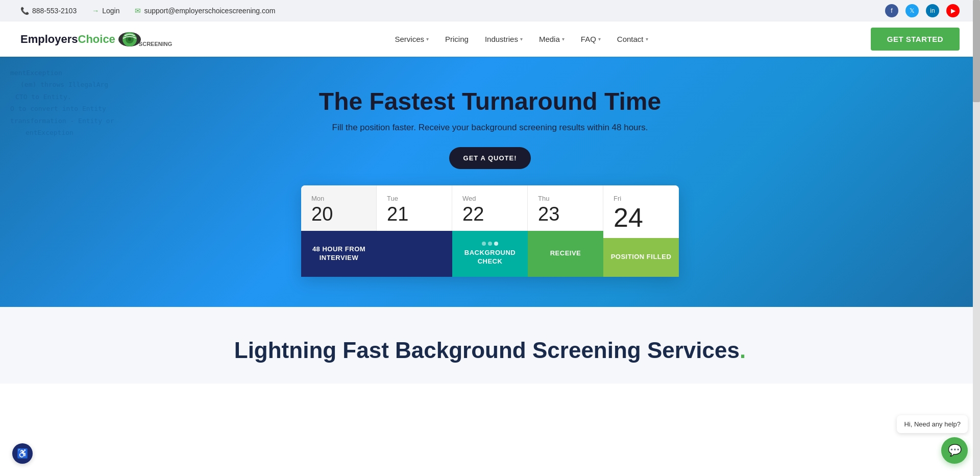  Describe the element at coordinates (96, 39) in the screenshot. I see `logo-text: Employers Choice SCREENING` at that location.